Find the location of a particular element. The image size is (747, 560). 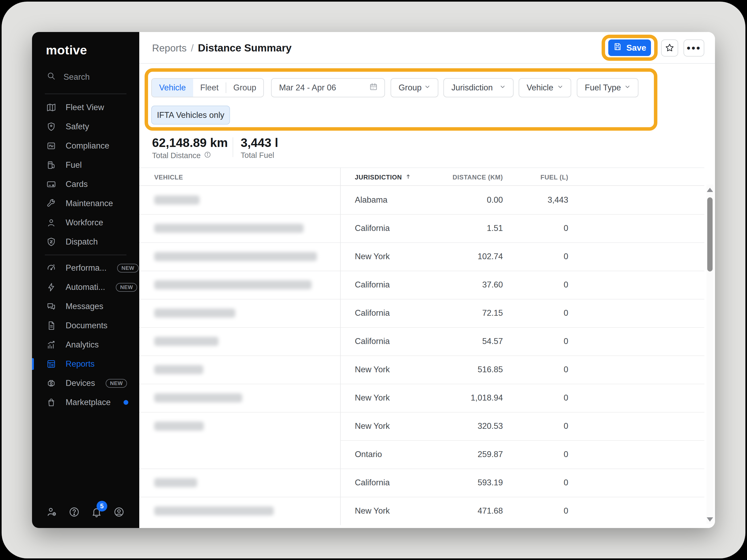

column-header-fuel: FUEL (L) is located at coordinates (555, 177).